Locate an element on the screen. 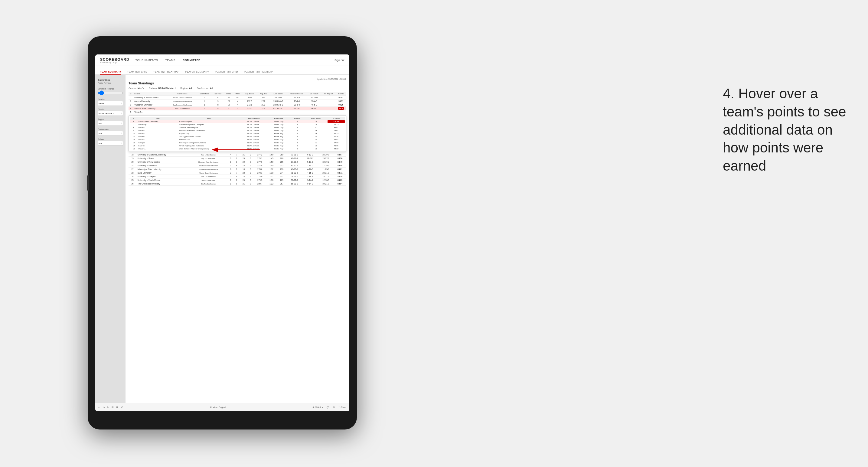 The height and width of the screenshot is (467, 868). rank-cell: 25 is located at coordinates (132, 180).